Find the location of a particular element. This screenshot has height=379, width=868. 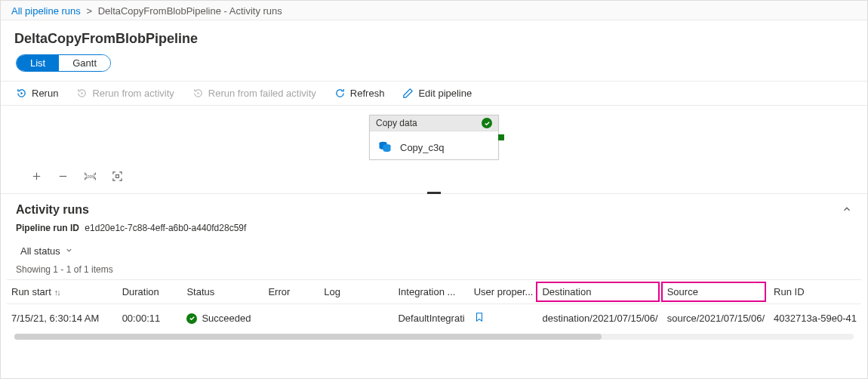

cell-run-start: 7/15/21, 6:30:14 AM is located at coordinates (62, 319).